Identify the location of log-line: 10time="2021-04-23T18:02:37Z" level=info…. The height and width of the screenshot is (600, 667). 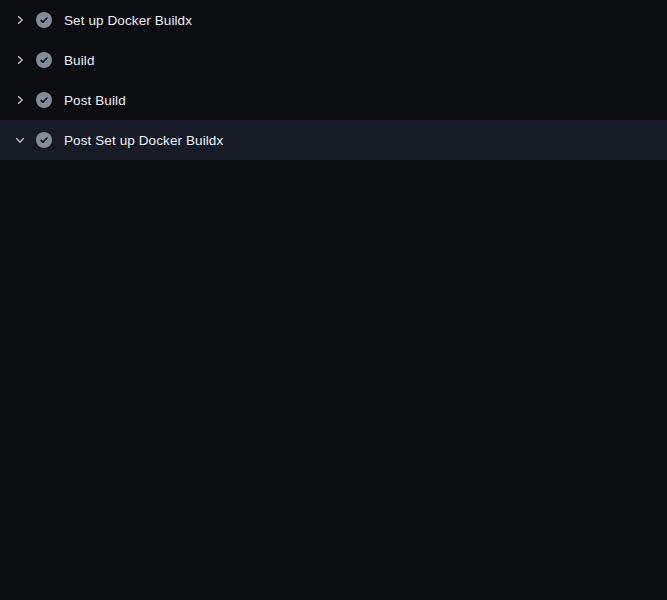
(334, 381).